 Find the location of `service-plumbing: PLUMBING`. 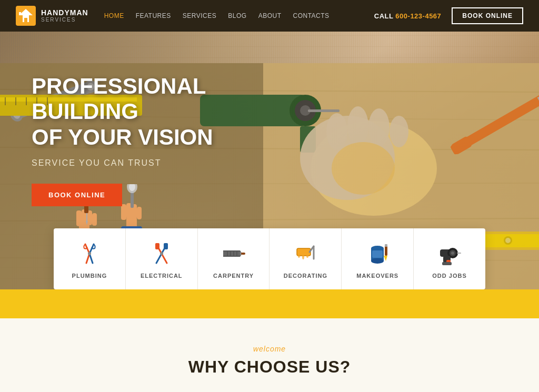

service-plumbing: PLUMBING is located at coordinates (89, 259).